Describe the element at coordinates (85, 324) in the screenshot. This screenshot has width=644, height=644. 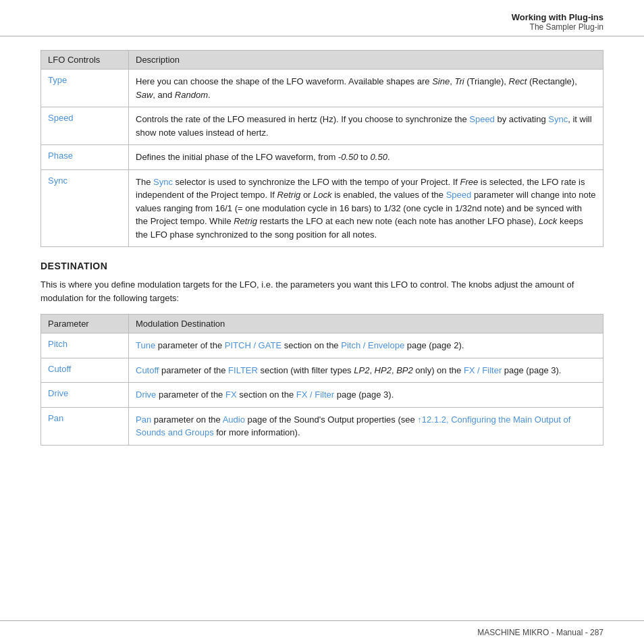
I see `dest-col1-header: Parameter` at that location.